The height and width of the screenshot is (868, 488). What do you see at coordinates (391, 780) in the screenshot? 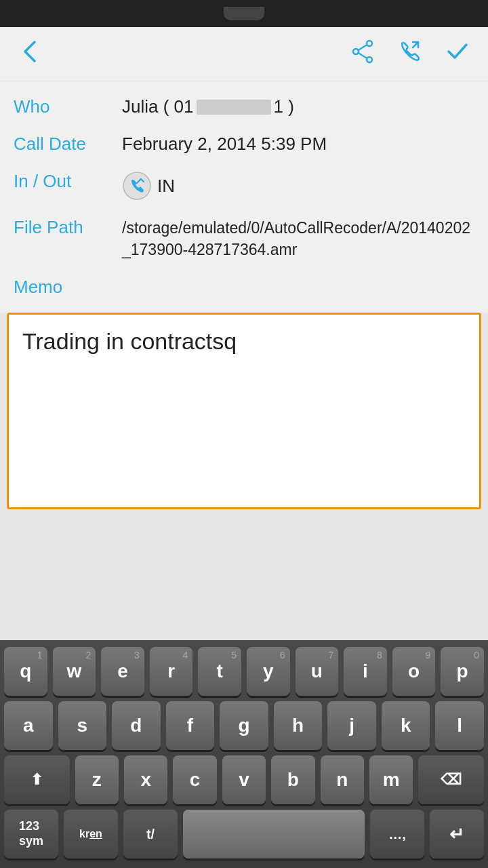
I see `key-m: m` at bounding box center [391, 780].